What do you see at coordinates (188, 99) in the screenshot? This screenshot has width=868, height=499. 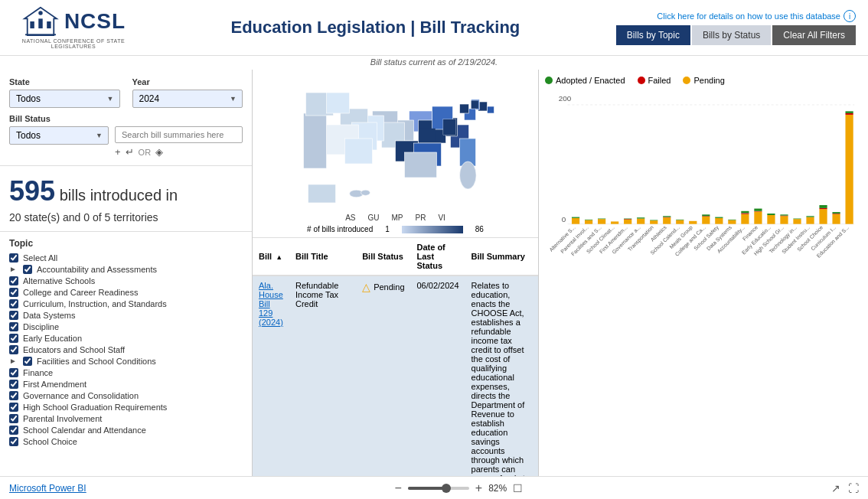 I see `year-select: 2024` at bounding box center [188, 99].